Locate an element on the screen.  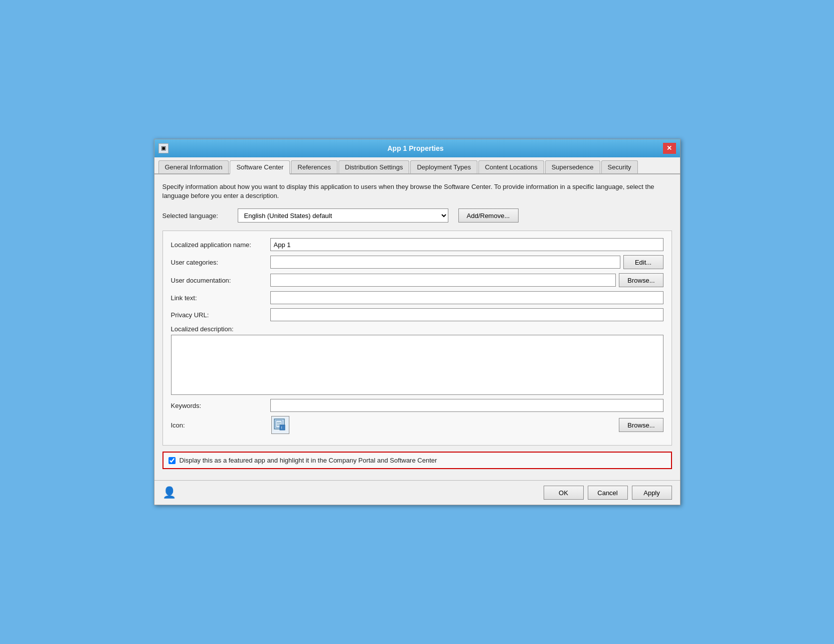
user-categories-field-group: Edit... is located at coordinates (467, 262).